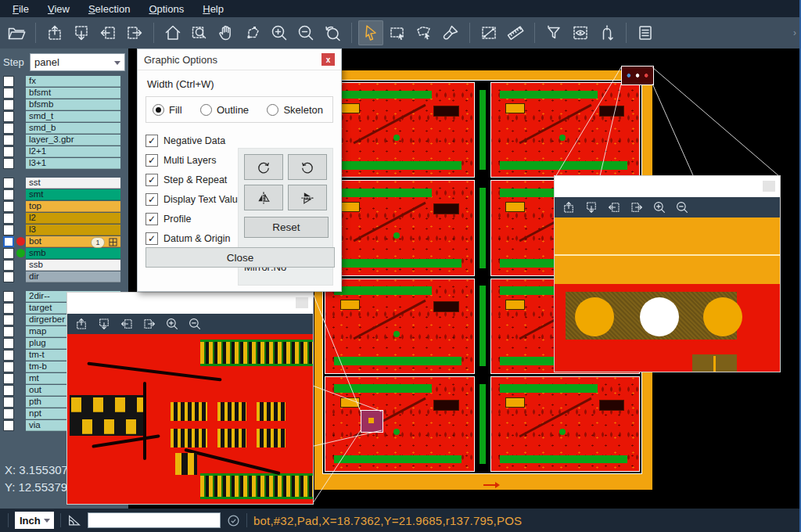 Image resolution: width=801 pixels, height=532 pixels. I want to click on zoom-window-bottom-left, so click(190, 398).